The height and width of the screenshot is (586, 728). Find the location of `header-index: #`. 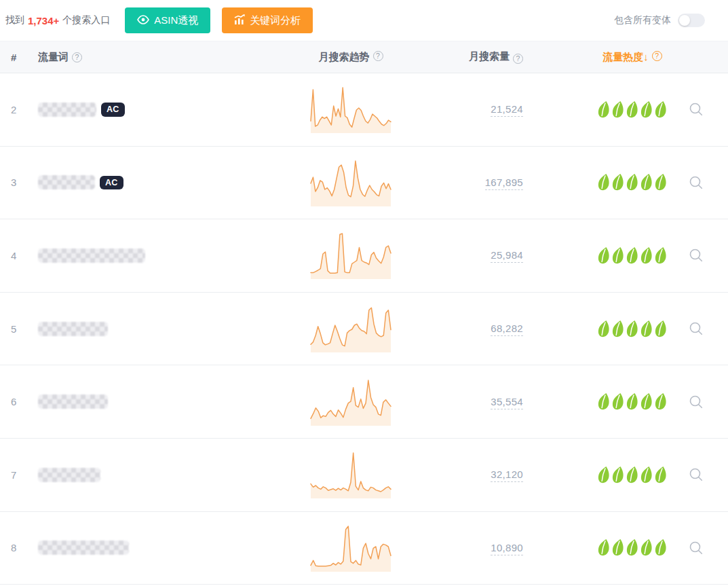

header-index: # is located at coordinates (15, 57).